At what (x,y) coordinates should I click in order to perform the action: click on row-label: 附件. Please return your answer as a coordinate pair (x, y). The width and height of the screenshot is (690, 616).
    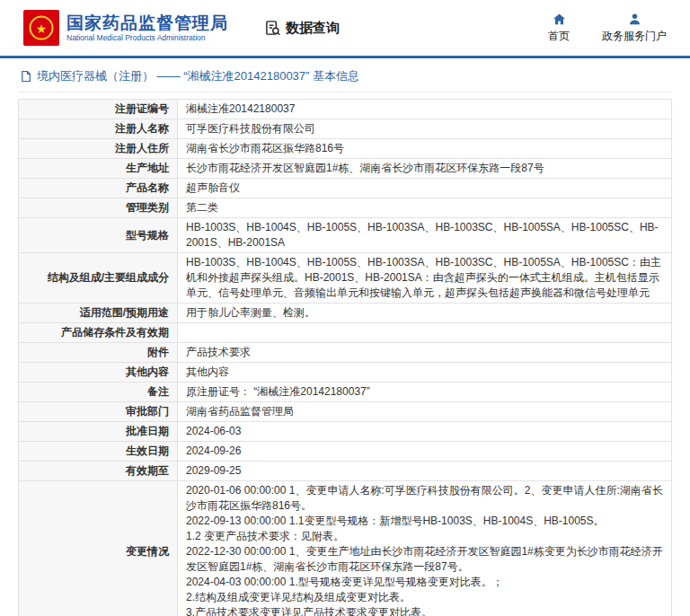
    Looking at the image, I should click on (99, 353).